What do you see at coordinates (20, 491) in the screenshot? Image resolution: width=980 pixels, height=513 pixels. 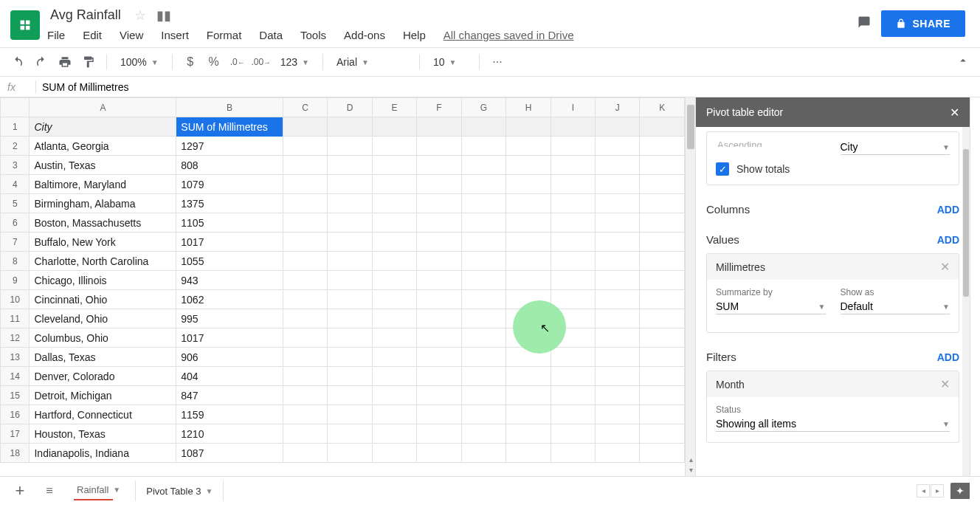 I see `add-sheet-button: +` at bounding box center [20, 491].